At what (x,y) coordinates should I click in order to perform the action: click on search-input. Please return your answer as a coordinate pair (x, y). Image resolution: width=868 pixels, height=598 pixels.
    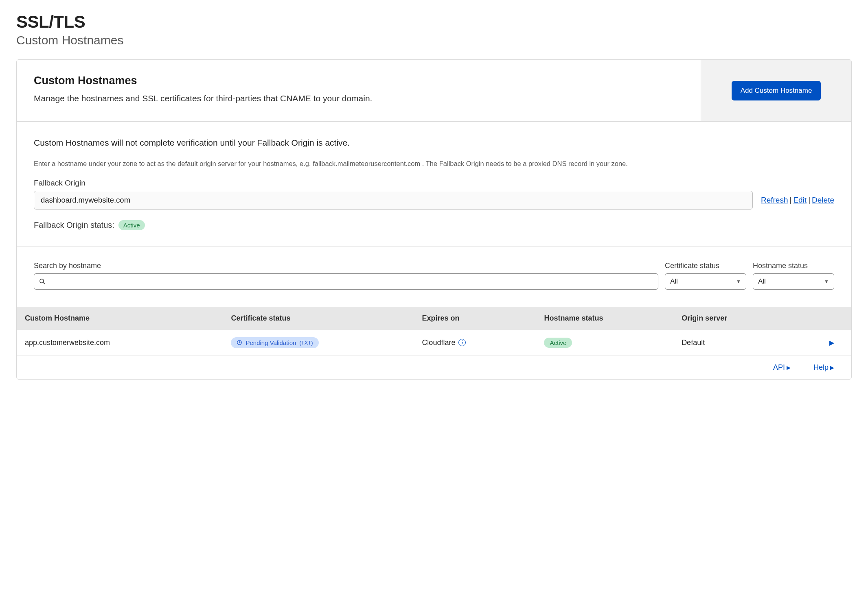
    Looking at the image, I should click on (351, 282).